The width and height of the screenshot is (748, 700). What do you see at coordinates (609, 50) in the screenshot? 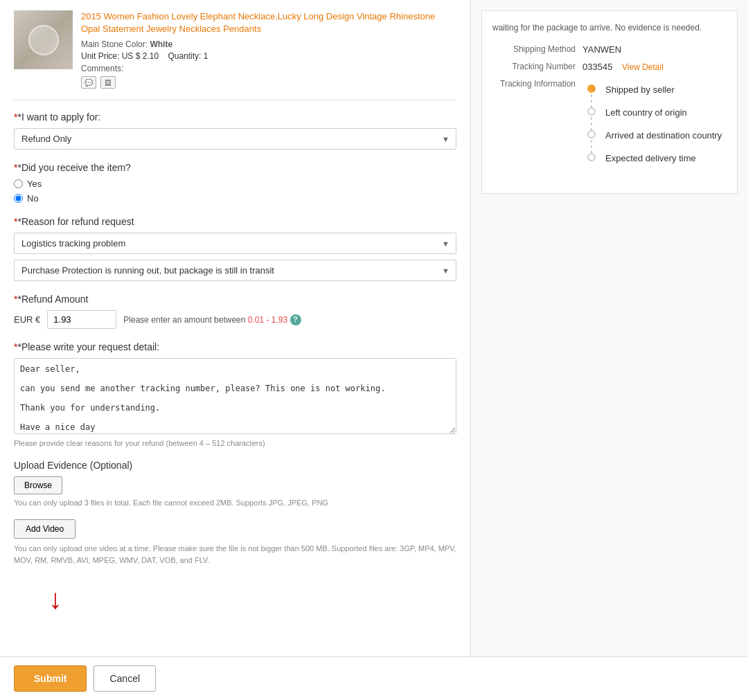
I see `shipping-method-row: Shipping Method YANWEN` at bounding box center [609, 50].